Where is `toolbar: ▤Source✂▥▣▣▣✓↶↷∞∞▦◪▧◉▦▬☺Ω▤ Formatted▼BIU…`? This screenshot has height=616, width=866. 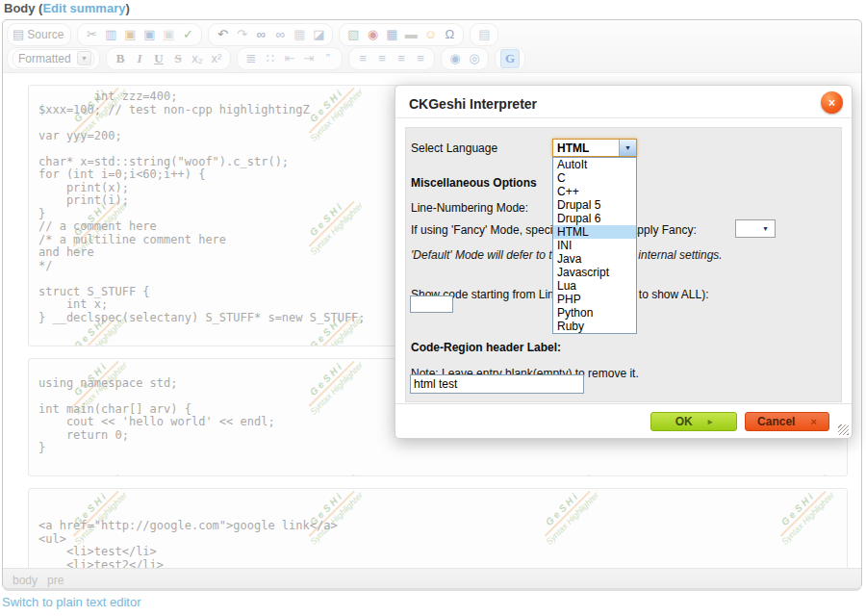
toolbar: ▤Source✂▥▣▣▣✓↶↷∞∞▦◪▧◉▦▬☺Ω▤ Formatted▼BIU… is located at coordinates (432, 46).